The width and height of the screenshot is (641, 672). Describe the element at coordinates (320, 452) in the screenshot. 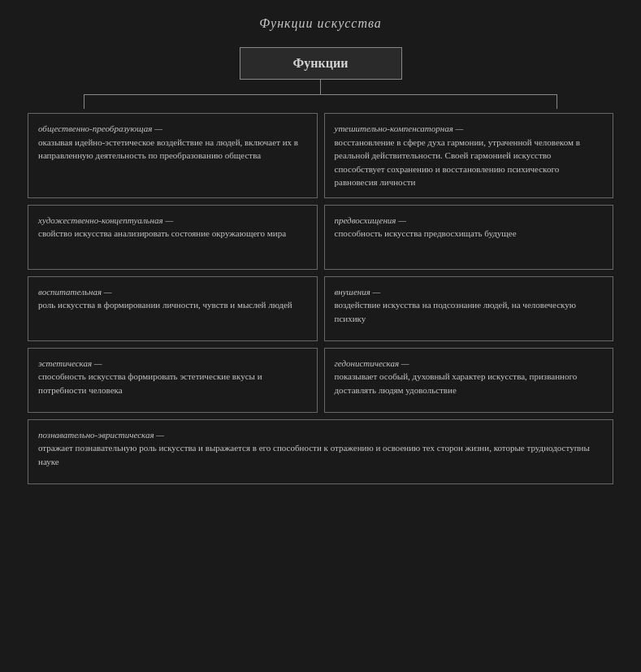

I see `cell-row5-center: познавательно-эвристическая — отражает п…` at that location.